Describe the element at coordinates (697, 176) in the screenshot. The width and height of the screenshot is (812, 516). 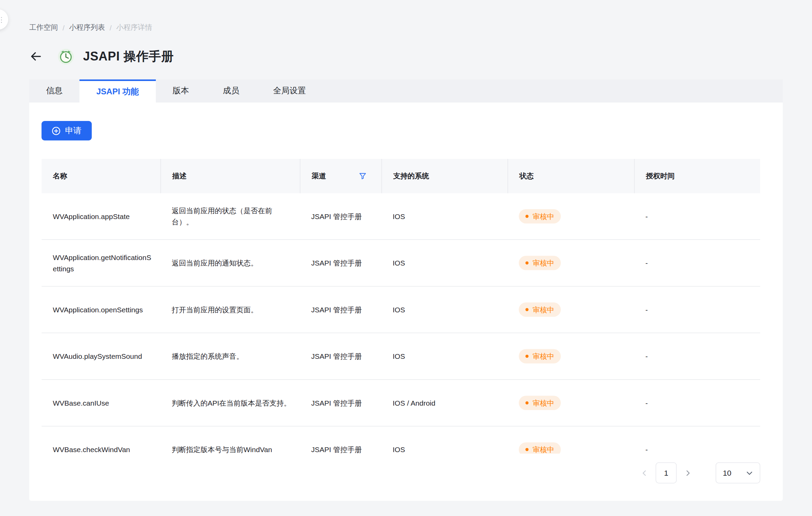
I see `column-header-auth-time: 授权时间` at that location.